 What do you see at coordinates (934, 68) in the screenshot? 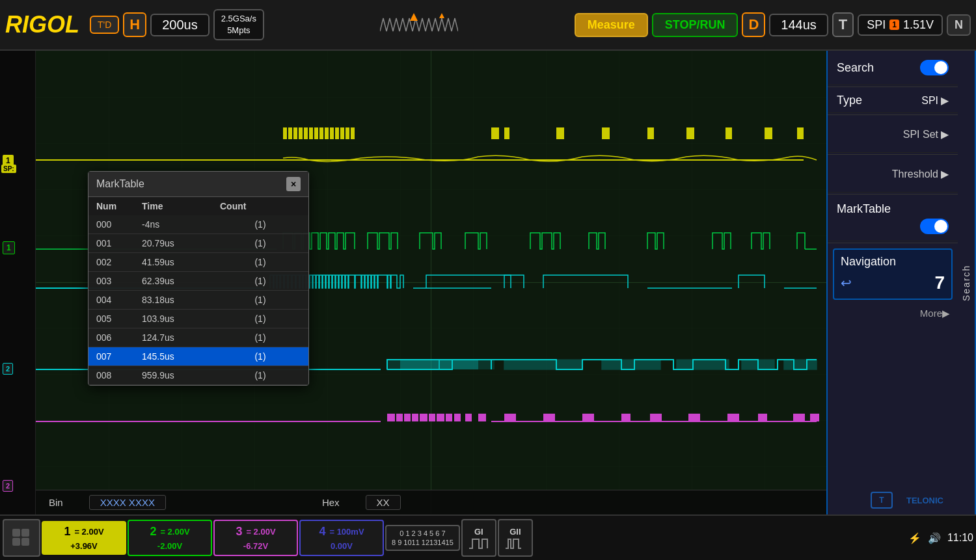
I see `search-toggle` at bounding box center [934, 68].